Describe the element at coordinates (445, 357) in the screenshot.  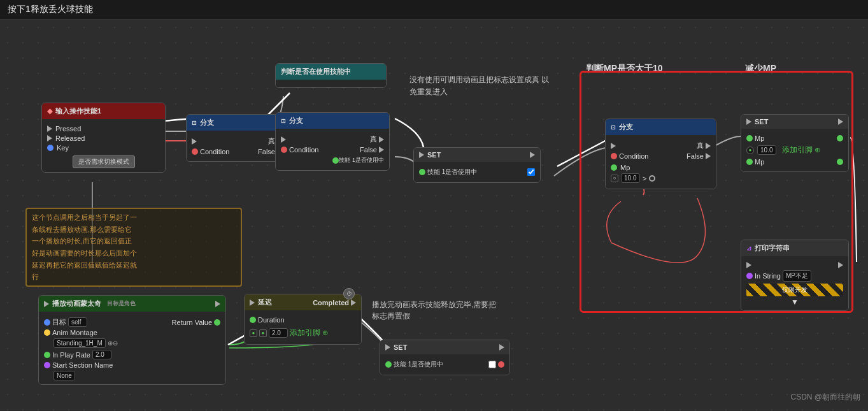
I see `set-node-2: SET 技能 1是否使用中` at that location.